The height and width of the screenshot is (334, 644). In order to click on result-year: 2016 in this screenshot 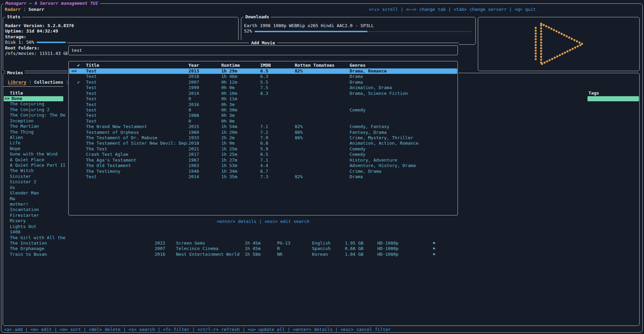, I will do `click(194, 105)`.